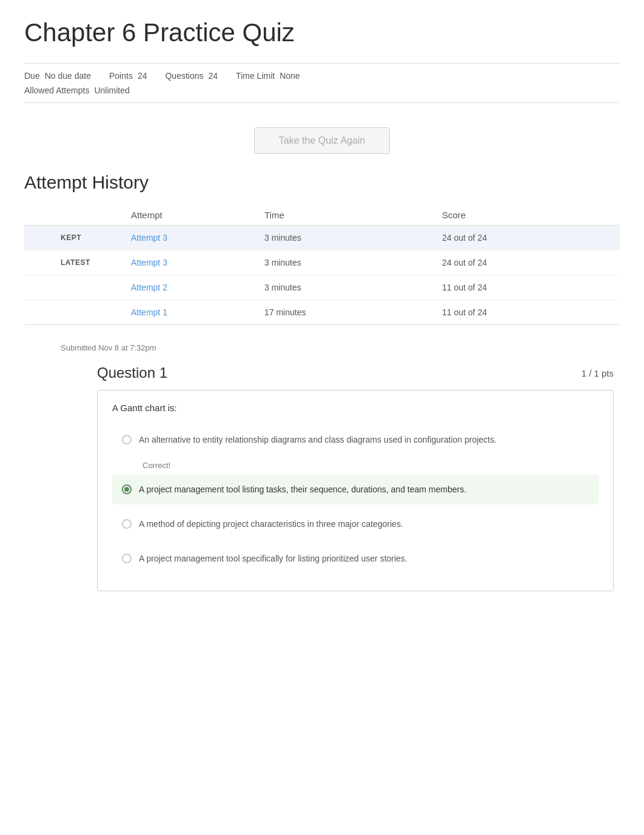 Image resolution: width=644 pixels, height=835 pixels. What do you see at coordinates (526, 215) in the screenshot?
I see `col-header-score: Score` at bounding box center [526, 215].